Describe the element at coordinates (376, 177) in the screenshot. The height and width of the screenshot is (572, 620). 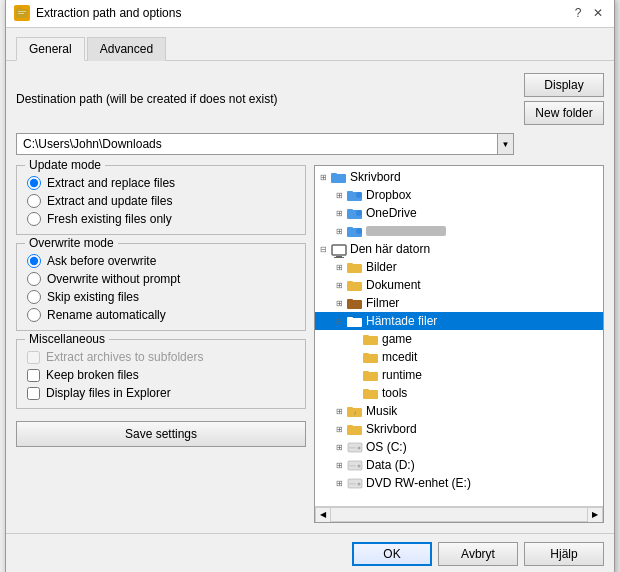
I see `tree-item-label: Skrivbord` at that location.